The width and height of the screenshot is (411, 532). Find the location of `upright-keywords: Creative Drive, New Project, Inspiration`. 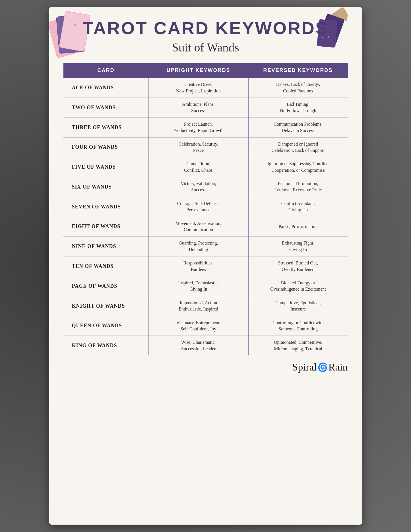

upright-keywords: Creative Drive, New Project, Inspiration is located at coordinates (199, 88).